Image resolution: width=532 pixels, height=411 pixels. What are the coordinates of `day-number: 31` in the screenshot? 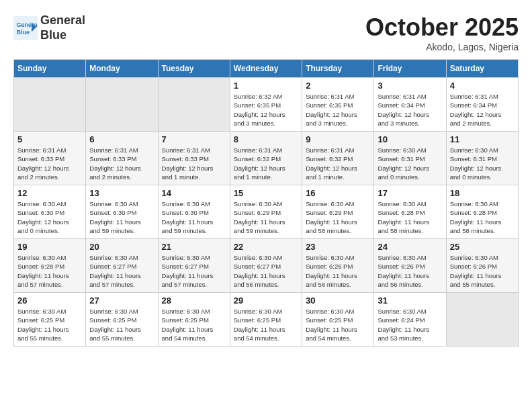 It's located at (410, 301).